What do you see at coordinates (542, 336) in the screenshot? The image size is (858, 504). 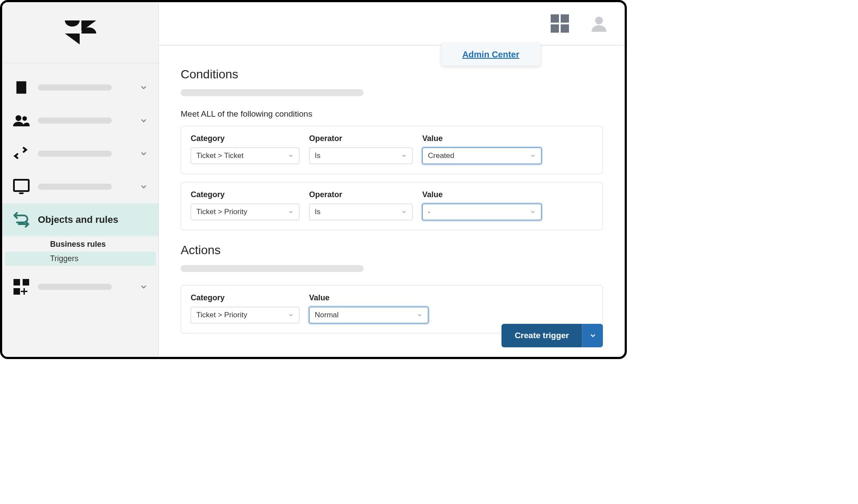 I see `create-trigger-button: Create trigger` at bounding box center [542, 336].